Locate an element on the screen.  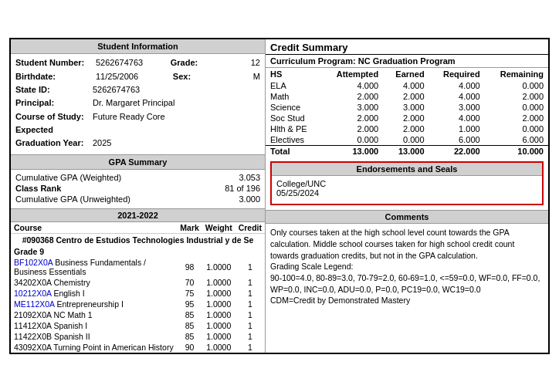
sex-label: Sex: is located at coordinates (212, 77).